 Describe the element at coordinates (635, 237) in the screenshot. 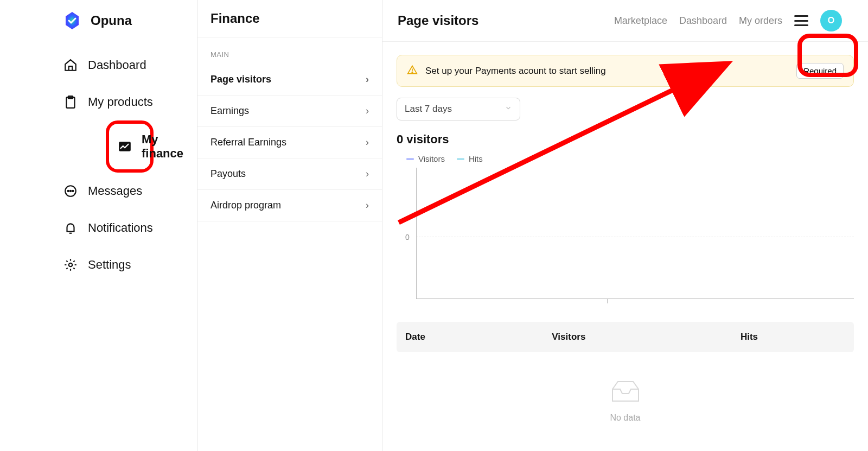

I see `chart-gridline` at that location.